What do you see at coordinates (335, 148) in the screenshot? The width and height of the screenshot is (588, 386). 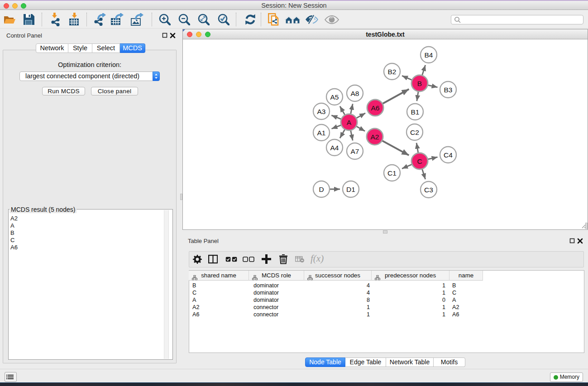 I see `svg-text: A4` at bounding box center [335, 148].